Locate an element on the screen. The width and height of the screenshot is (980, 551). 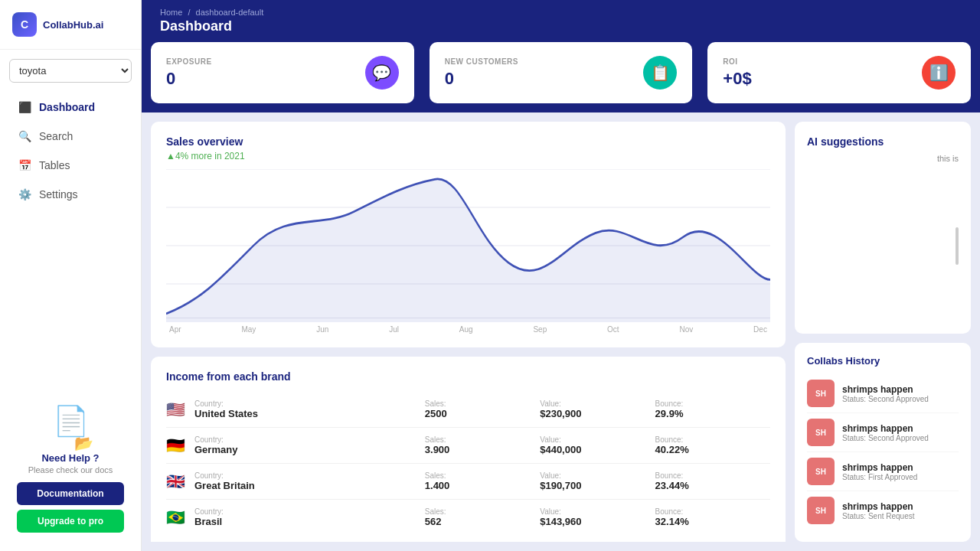
brand-select: toyota honda bmw is located at coordinates (70, 70).